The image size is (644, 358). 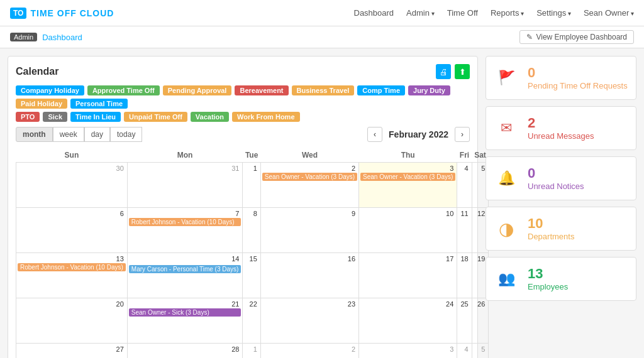 What do you see at coordinates (185, 231) in the screenshot?
I see `day-cell: 7 Robert Johnson - Vacation (10 Days)` at bounding box center [185, 231].